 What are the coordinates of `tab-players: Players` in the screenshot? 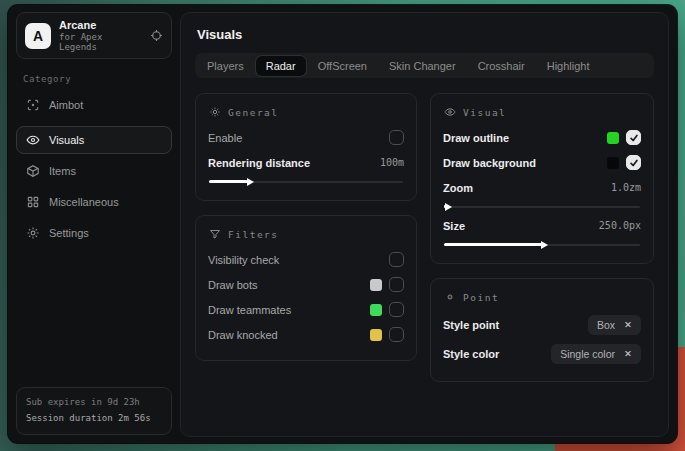 It's located at (226, 66).